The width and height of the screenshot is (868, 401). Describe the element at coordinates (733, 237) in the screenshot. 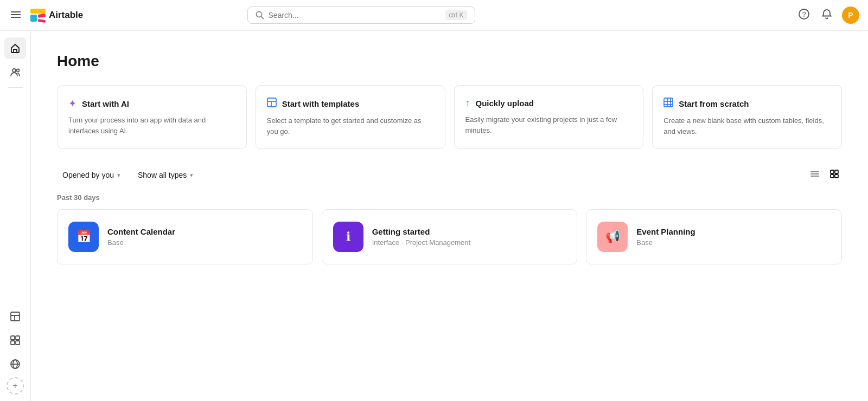

I see `recent-info-event-planning: Event Planning Base` at that location.